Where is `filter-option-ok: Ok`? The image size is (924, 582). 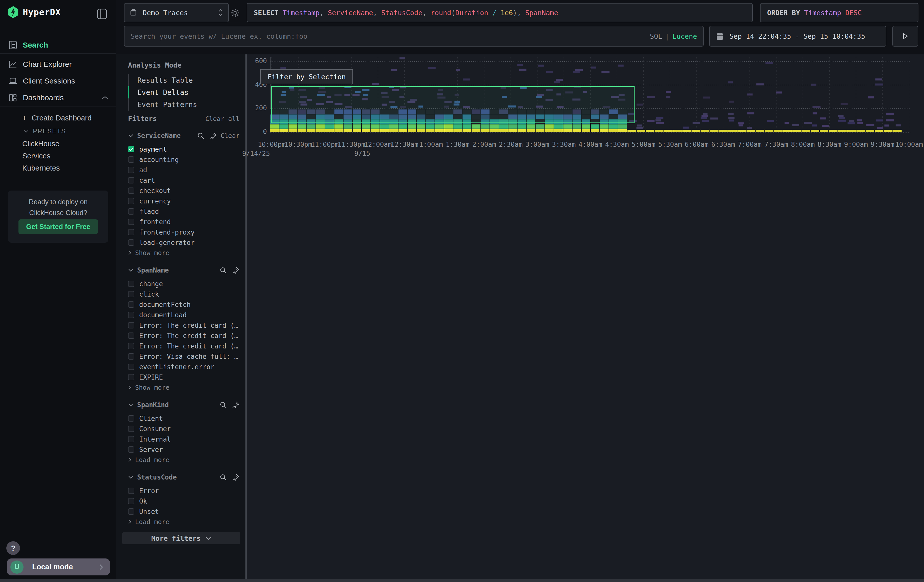
filter-option-ok: Ok is located at coordinates (184, 501).